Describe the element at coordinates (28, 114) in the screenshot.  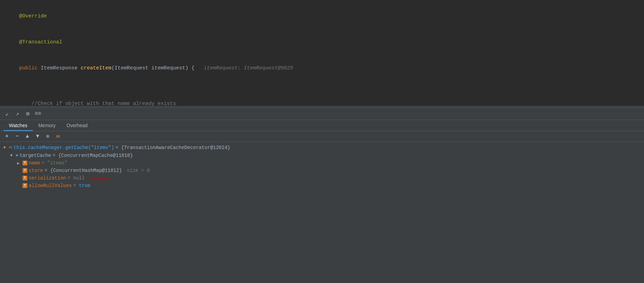
I see `table-btn: ⊞` at that location.